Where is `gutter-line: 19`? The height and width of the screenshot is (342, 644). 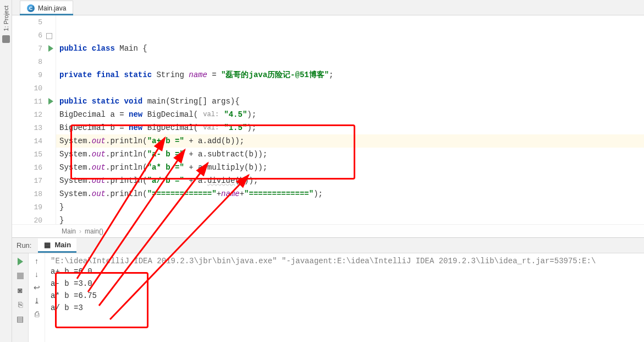
gutter-line: 19 is located at coordinates (34, 207).